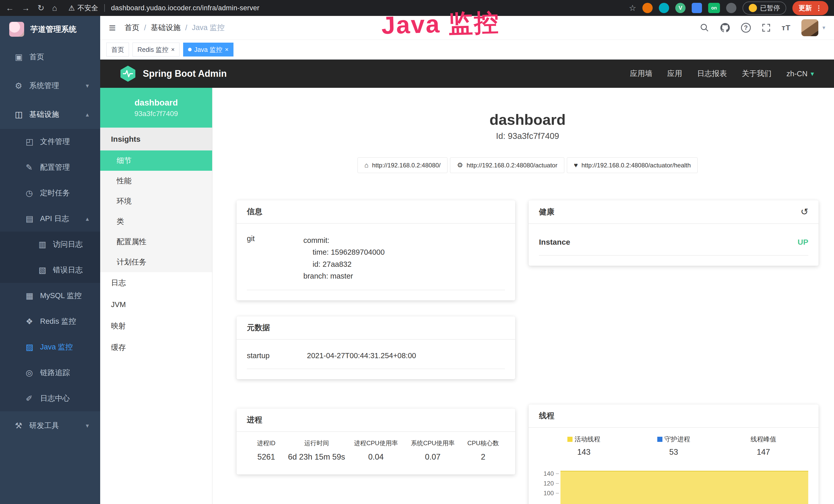  I want to click on update-label: 更新, so click(805, 8).